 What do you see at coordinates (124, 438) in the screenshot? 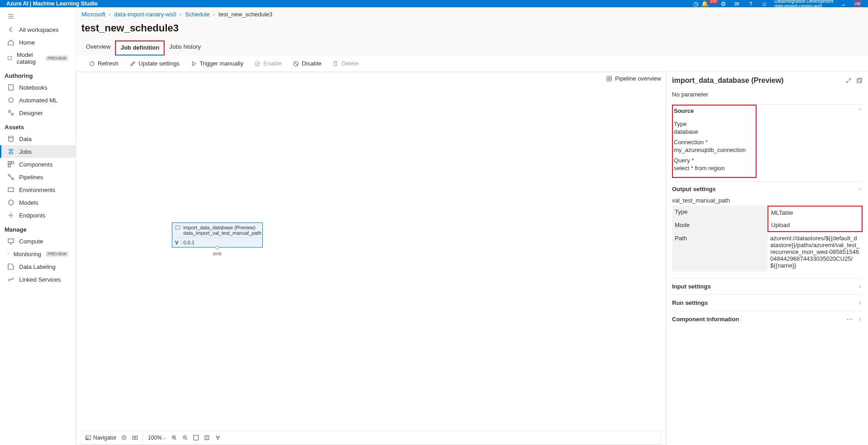
I see `target-icon` at bounding box center [124, 438].